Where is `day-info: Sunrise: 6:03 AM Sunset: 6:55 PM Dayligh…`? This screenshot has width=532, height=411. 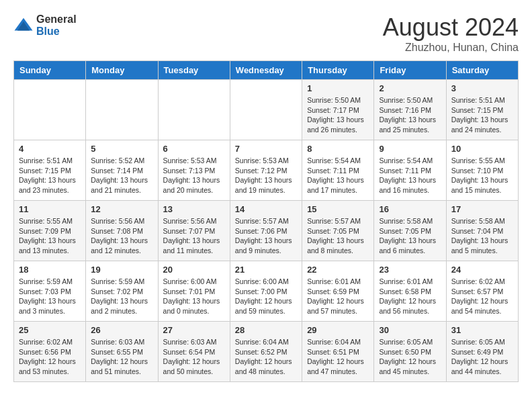 day-info: Sunrise: 6:03 AM Sunset: 6:55 PM Dayligh… is located at coordinates (122, 357).